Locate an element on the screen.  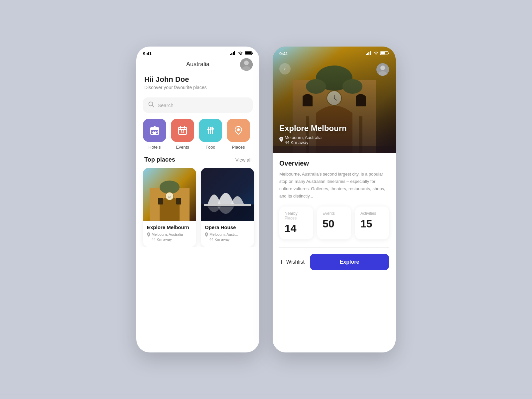
wifi-icon is located at coordinates (240, 54).